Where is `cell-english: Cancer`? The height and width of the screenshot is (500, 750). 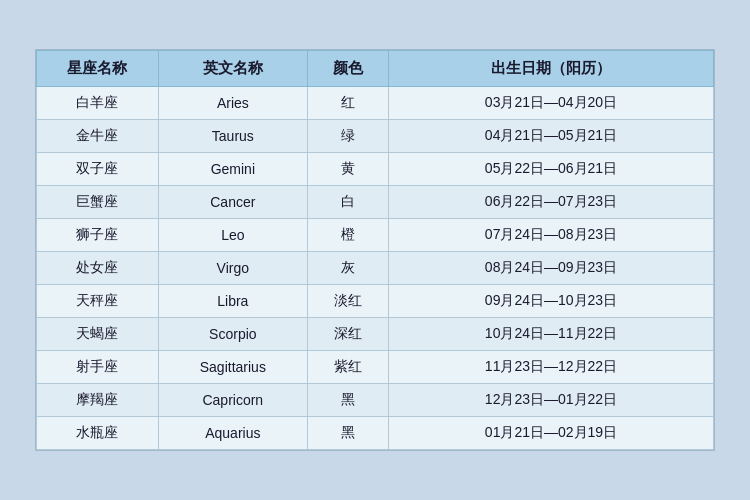 cell-english: Cancer is located at coordinates (232, 202).